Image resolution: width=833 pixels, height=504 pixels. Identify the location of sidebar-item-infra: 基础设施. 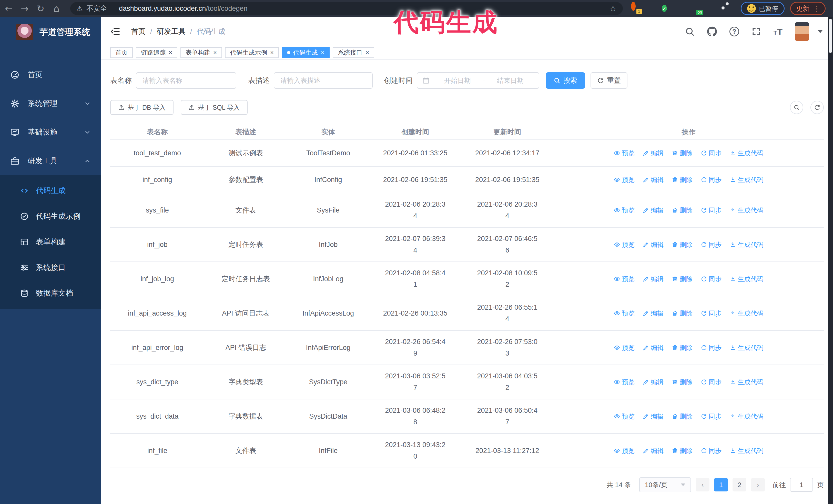
(51, 133).